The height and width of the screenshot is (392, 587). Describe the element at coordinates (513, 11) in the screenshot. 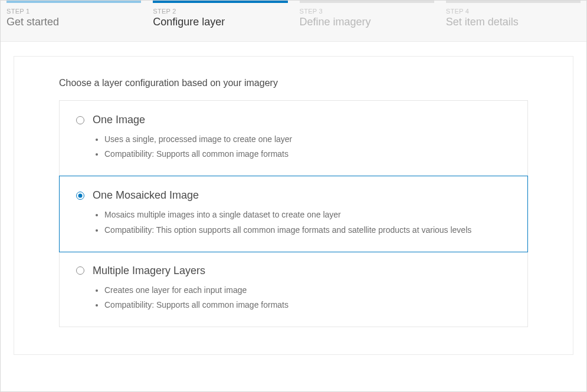

I see `step-eyebrow: STEP 4` at that location.